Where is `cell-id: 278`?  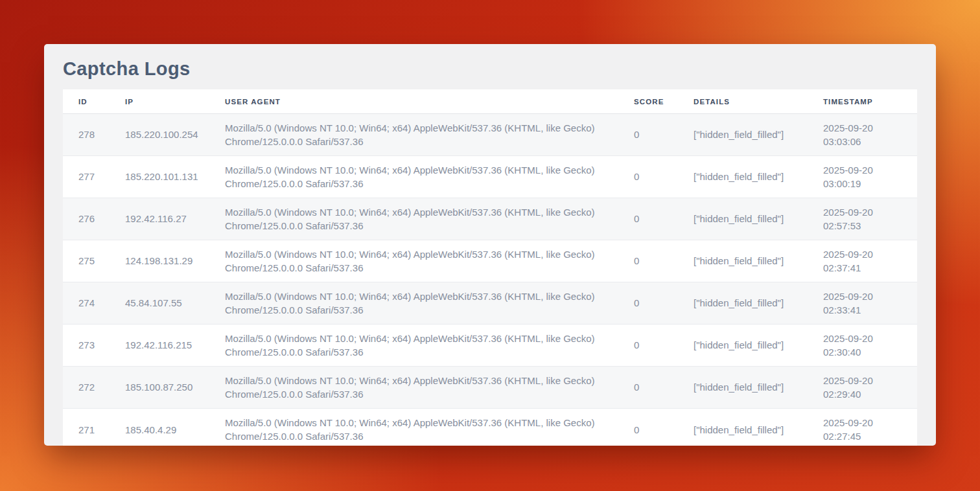 cell-id: 278 is located at coordinates (94, 135).